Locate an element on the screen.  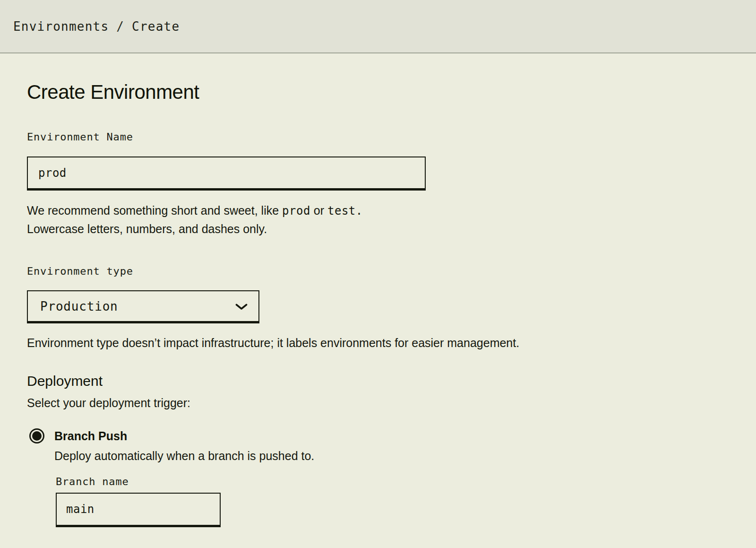
help-code-test: test is located at coordinates (342, 211).